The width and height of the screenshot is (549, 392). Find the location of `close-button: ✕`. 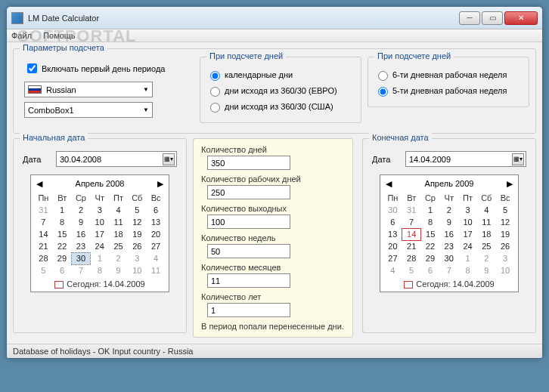

close-button: ✕ is located at coordinates (521, 18).